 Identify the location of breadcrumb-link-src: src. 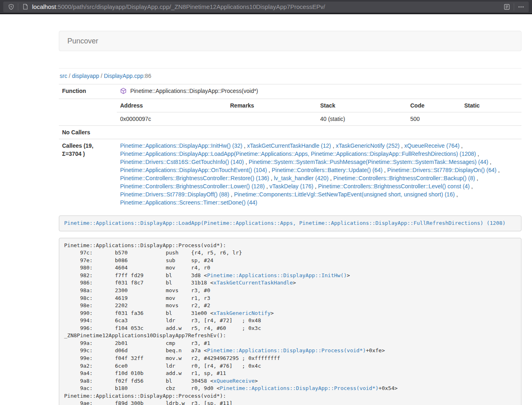
(63, 76).